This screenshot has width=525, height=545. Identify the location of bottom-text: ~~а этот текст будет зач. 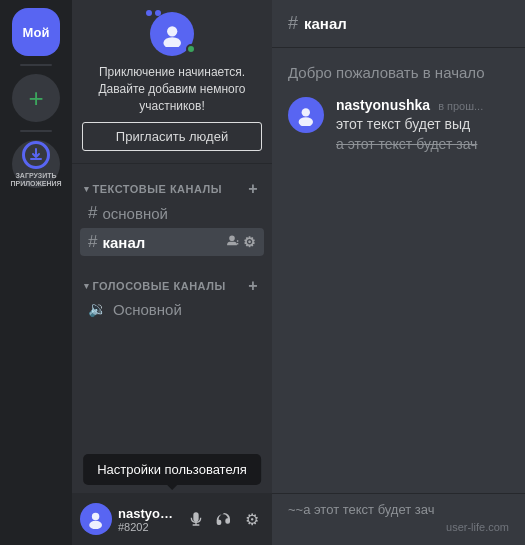
(398, 510).